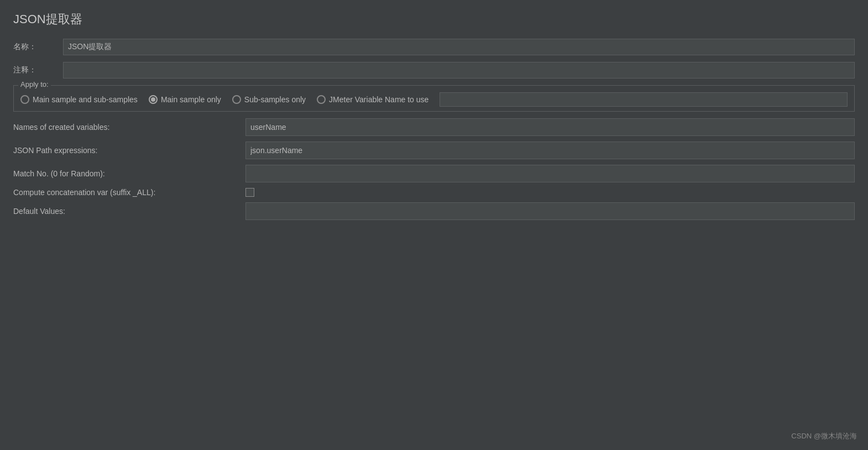 The width and height of the screenshot is (868, 450). I want to click on radio-main-sub: Main sample and sub-samples, so click(79, 100).